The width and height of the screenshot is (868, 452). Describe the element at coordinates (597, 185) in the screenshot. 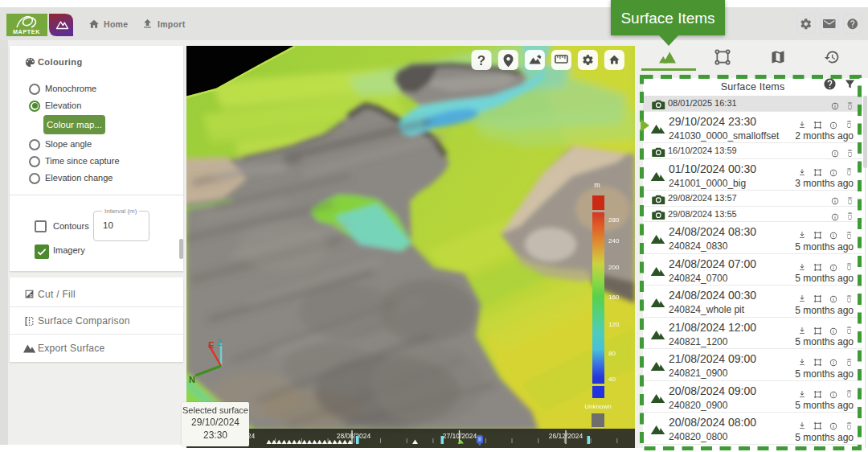

I see `svg-text: m` at that location.